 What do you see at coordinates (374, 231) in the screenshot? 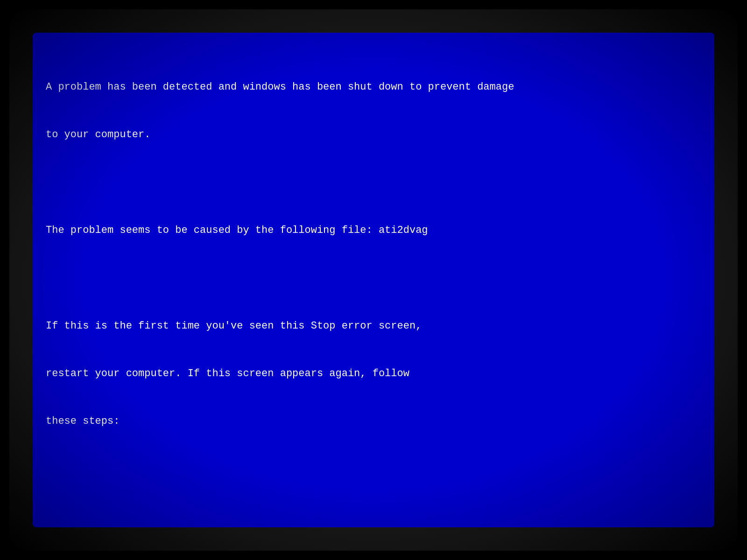
I see `bsod-line-3: The problem seems to be caused by the fo…` at bounding box center [374, 231].